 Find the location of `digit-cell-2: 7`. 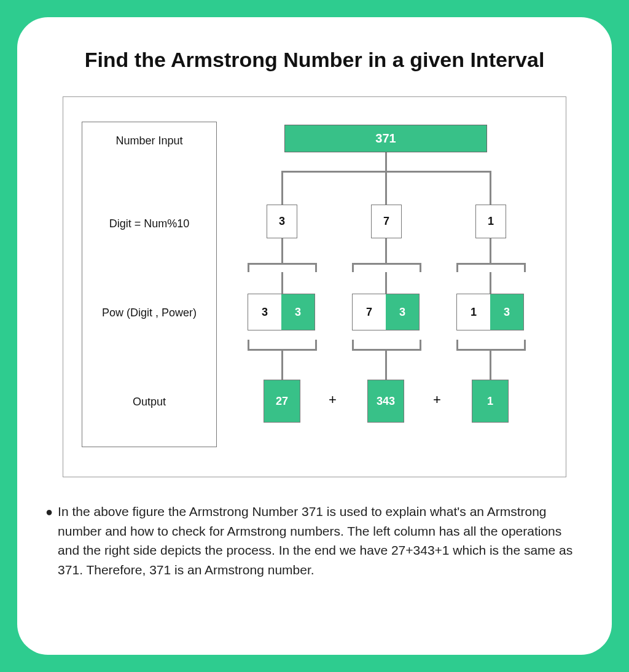

digit-cell-2: 7 is located at coordinates (386, 221).